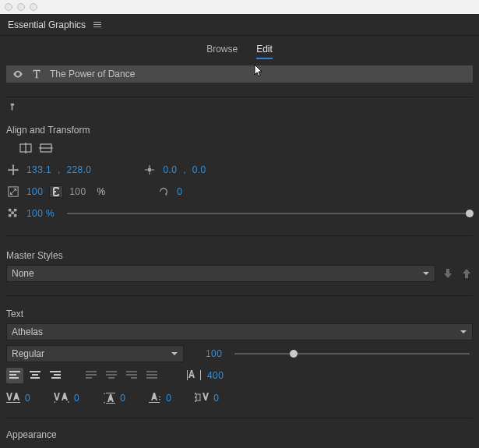  Describe the element at coordinates (240, 130) in the screenshot. I see `section-align-transform: Align and Transform` at that location.